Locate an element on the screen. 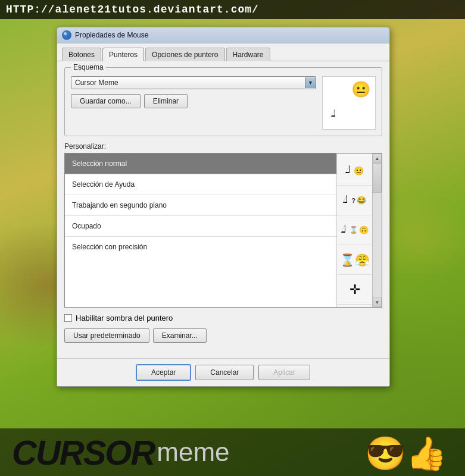  watermark-meme-text: meme is located at coordinates (193, 452).